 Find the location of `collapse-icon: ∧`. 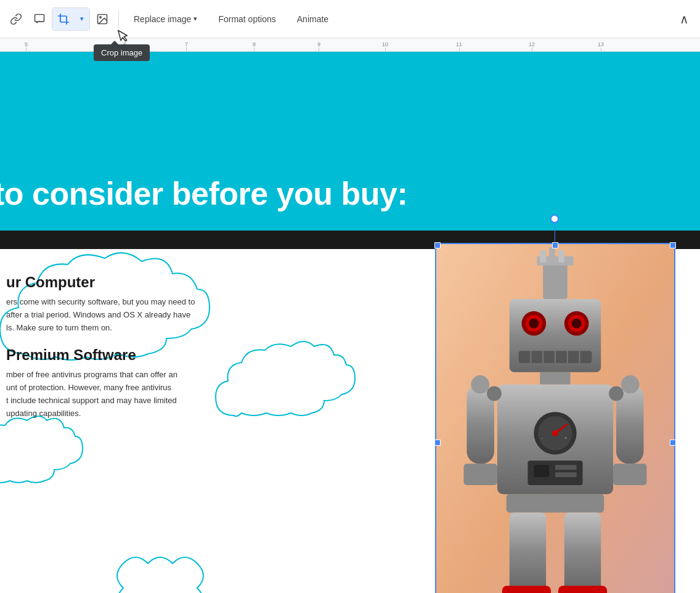

collapse-icon: ∧ is located at coordinates (684, 19).